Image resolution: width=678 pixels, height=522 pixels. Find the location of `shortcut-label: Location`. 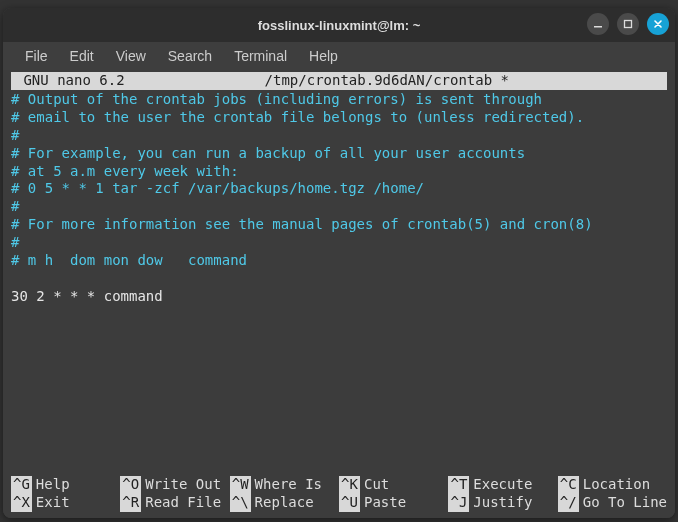

shortcut-label: Location is located at coordinates (616, 485).